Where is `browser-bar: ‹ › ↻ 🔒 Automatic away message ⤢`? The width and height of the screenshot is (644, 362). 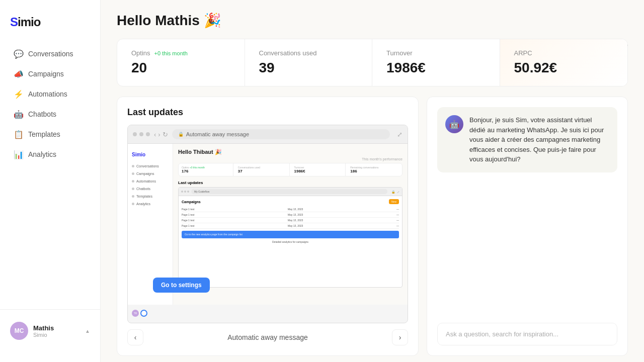 browser-bar: ‹ › ↻ 🔒 Automatic away message ⤢ is located at coordinates (268, 135).